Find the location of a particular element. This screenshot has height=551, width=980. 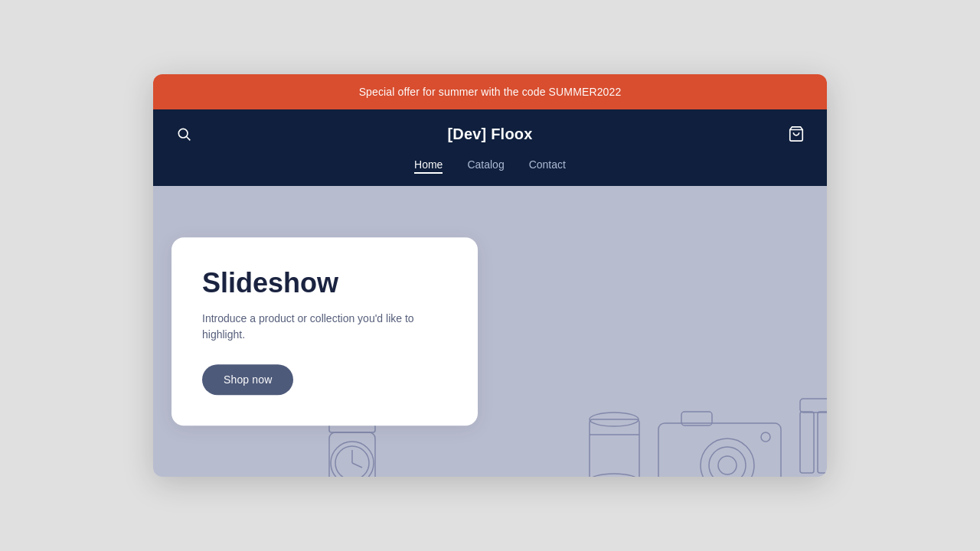

slide-title: Slideshow is located at coordinates (323, 283).